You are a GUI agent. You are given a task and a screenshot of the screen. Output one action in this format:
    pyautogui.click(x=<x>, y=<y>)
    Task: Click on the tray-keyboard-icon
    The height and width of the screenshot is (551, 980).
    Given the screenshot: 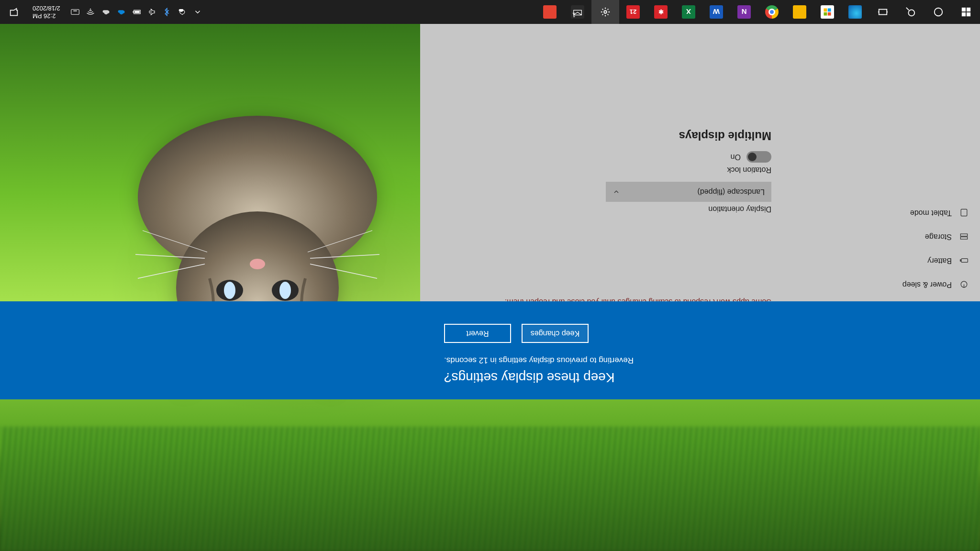 What is the action you would take?
    pyautogui.click(x=75, y=12)
    